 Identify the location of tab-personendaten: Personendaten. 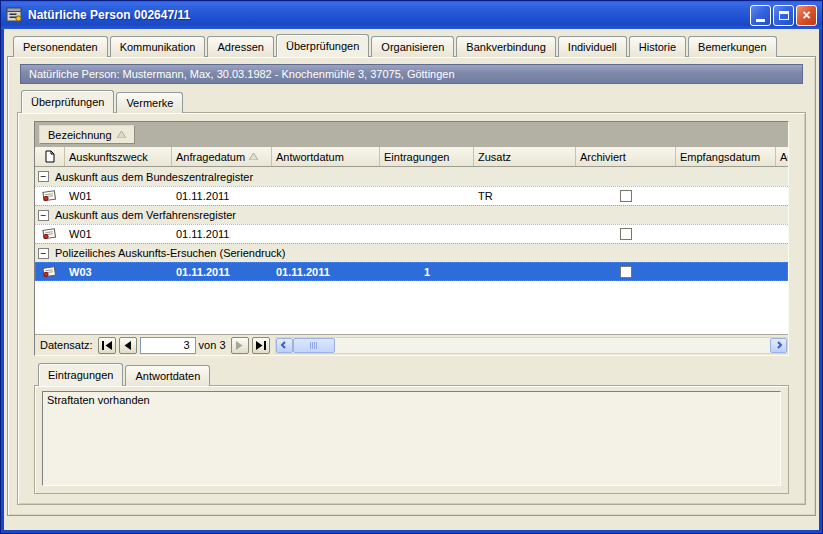
(60, 46).